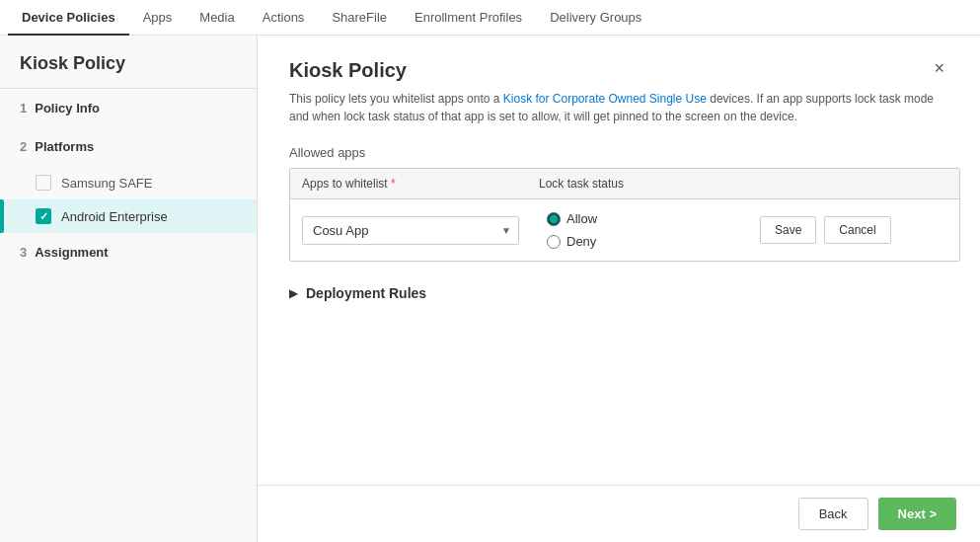 The width and height of the screenshot is (980, 542). What do you see at coordinates (69, 18) in the screenshot?
I see `nav-device-policies: Device Policies` at bounding box center [69, 18].